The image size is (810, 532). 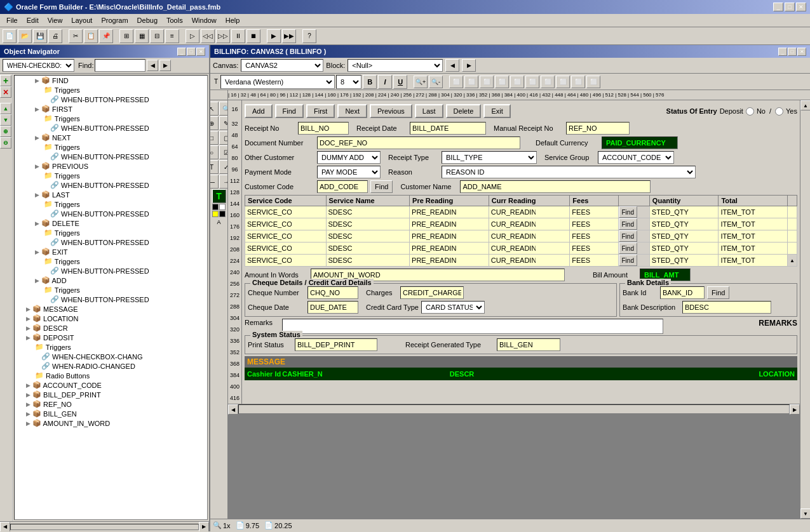 What do you see at coordinates (555, 187) in the screenshot?
I see `customer-name-input` at bounding box center [555, 187].